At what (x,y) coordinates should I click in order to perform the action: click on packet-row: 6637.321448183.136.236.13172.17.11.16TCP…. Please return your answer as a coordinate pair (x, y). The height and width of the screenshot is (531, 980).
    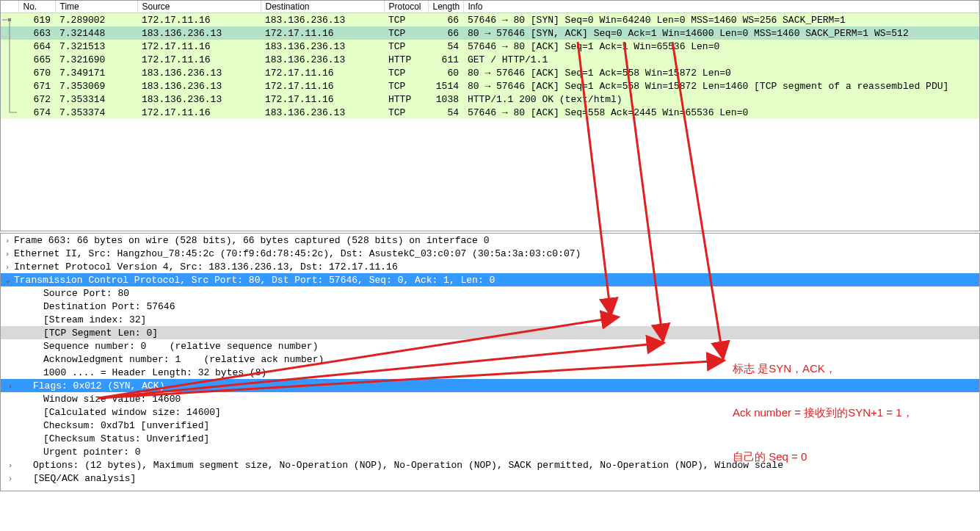
    Looking at the image, I should click on (490, 33).